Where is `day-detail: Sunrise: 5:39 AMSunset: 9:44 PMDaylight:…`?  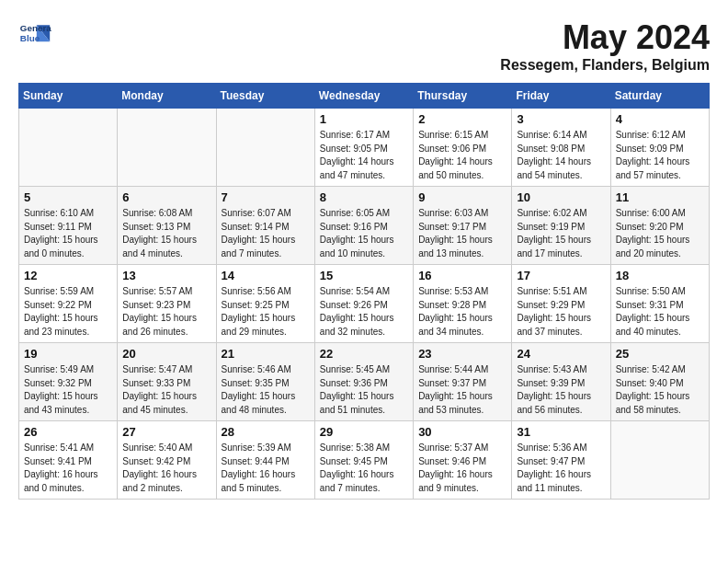
day-detail: Sunrise: 5:39 AMSunset: 9:44 PMDaylight:… is located at coordinates (266, 468).